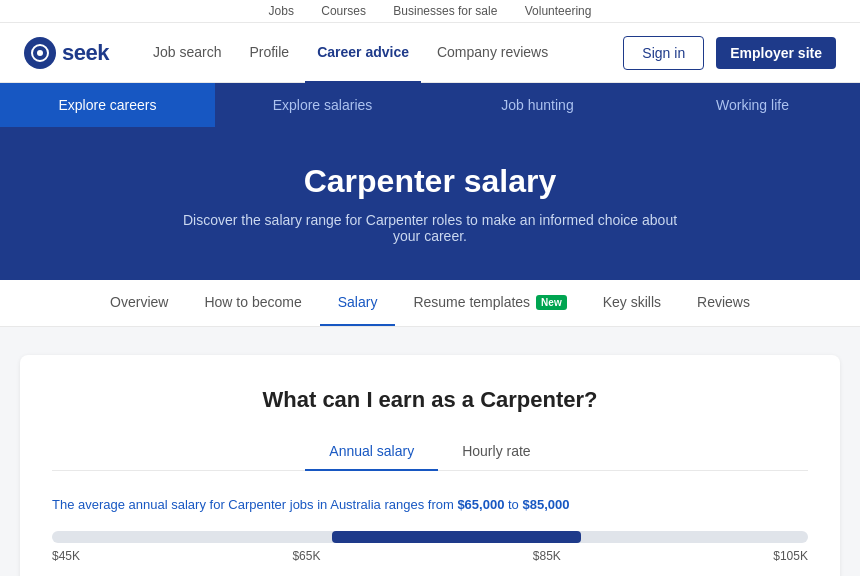  What do you see at coordinates (344, 11) in the screenshot?
I see `topbar-link-courses: Courses` at bounding box center [344, 11].